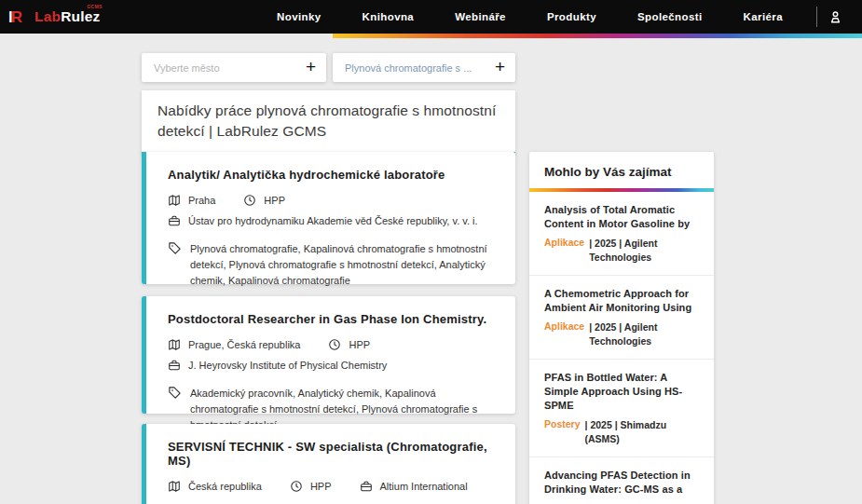 The height and width of the screenshot is (504, 862). I want to click on job-card-postdoctoral: Postdoctoral Researcher in Gas Phase Ion…, so click(328, 355).